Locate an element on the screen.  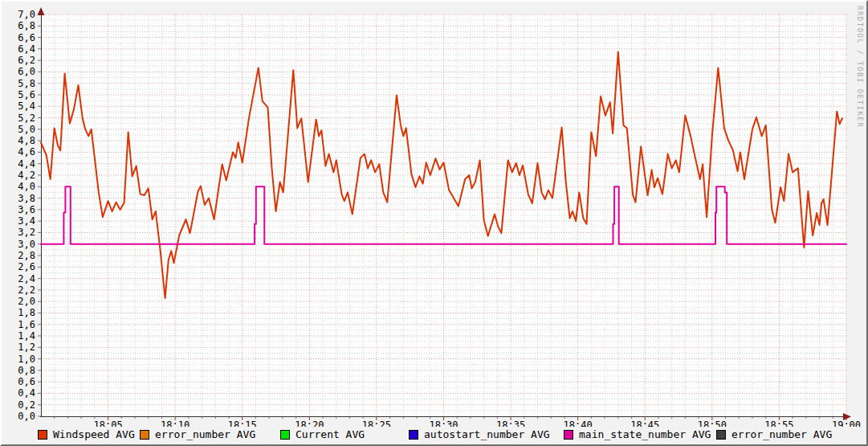
y-tick-label: 3,2 is located at coordinates (26, 232).